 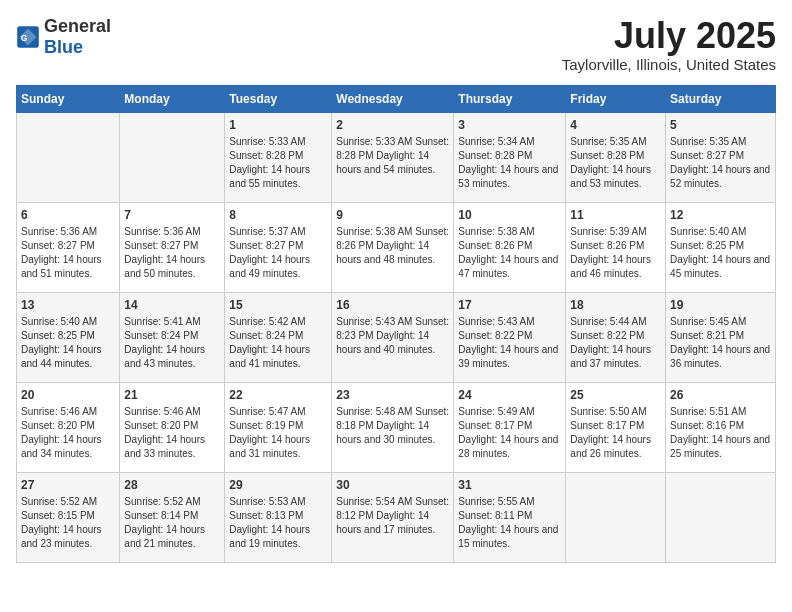 I want to click on cell-content: Sunrise: 5:43 AM Sunset: 8:23 PM Dayligh…, so click(x=392, y=336).